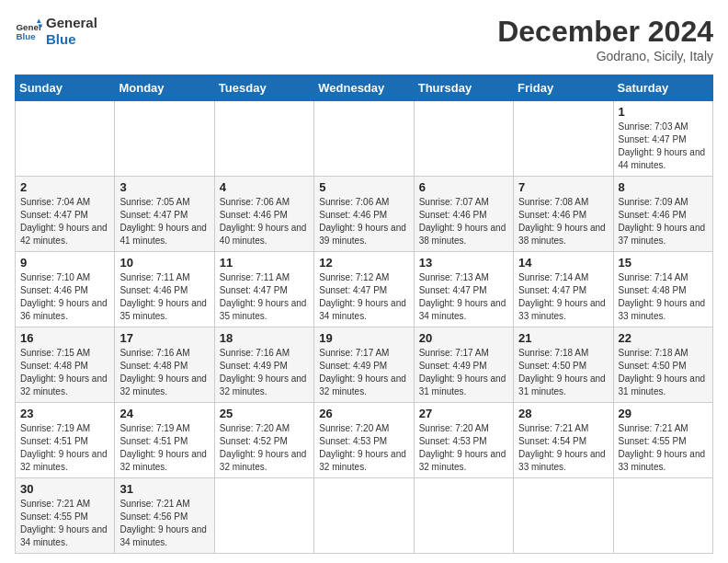  What do you see at coordinates (165, 88) in the screenshot?
I see `day-header-monday: Monday` at bounding box center [165, 88].